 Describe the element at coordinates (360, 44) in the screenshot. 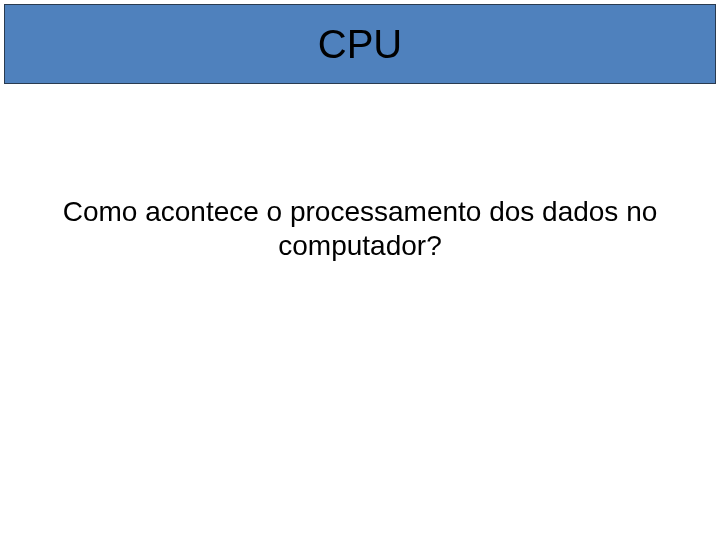

I see `slide-title: CPU` at that location.